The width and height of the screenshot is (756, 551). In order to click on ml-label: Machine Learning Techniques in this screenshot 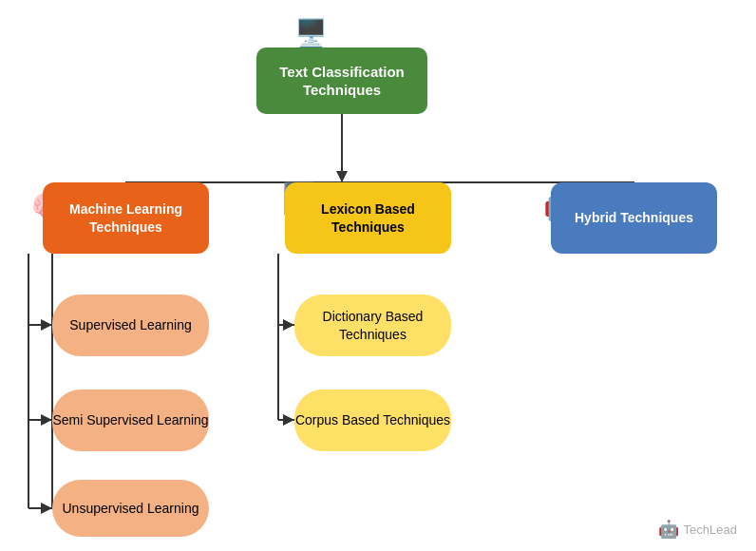, I will do `click(125, 218)`.